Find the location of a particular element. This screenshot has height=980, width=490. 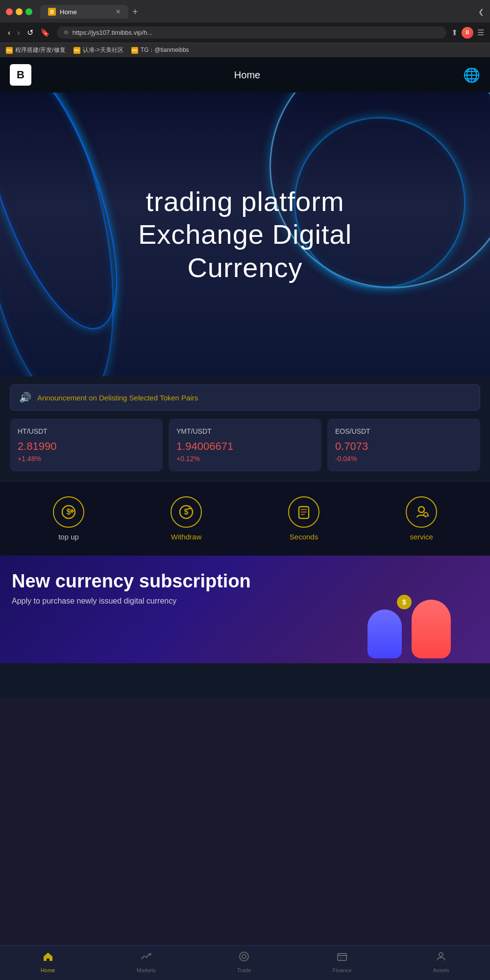

service-icon is located at coordinates (421, 512).